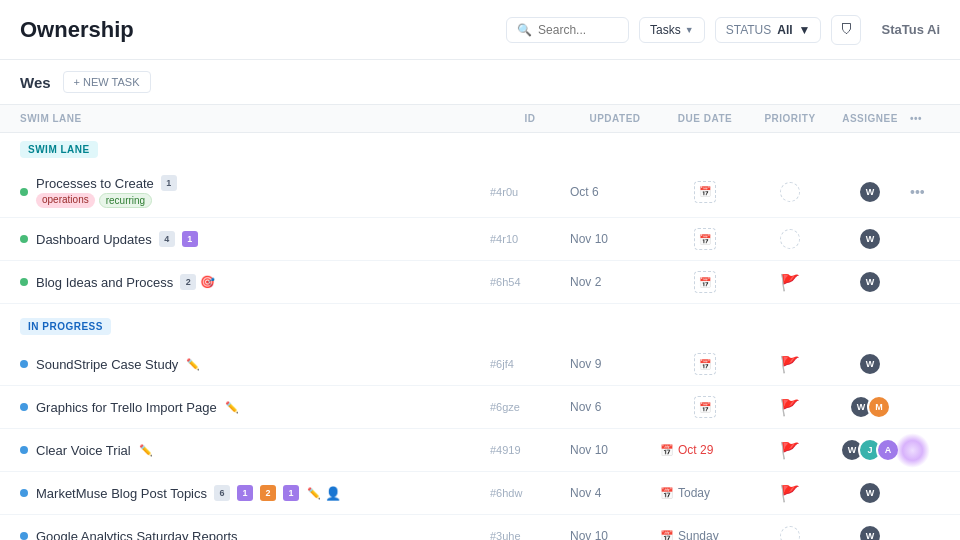 This screenshot has height=540, width=960. What do you see at coordinates (59, 150) in the screenshot?
I see `swim-lane-badge: SWIM LANE` at bounding box center [59, 150].